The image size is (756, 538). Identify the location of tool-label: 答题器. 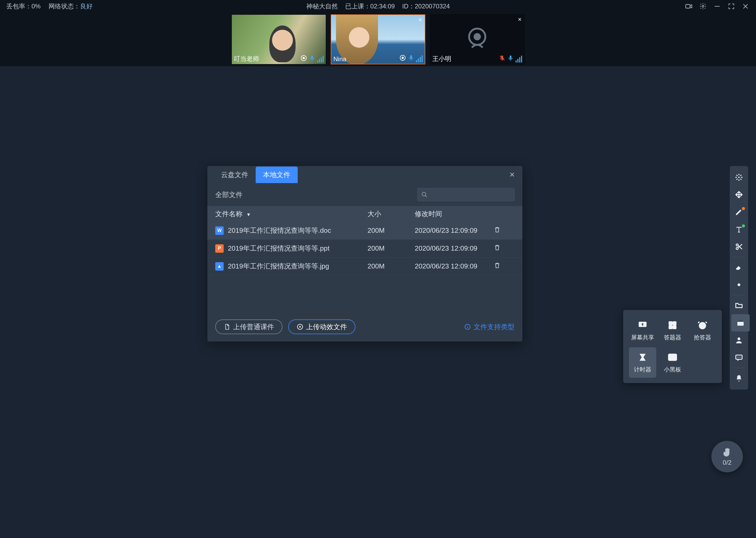
(673, 338).